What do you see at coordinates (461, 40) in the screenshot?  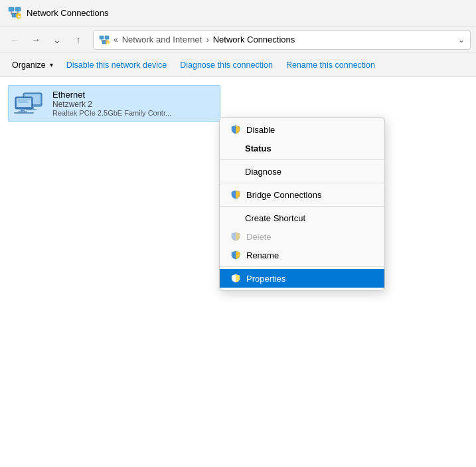 I see `address-chevron: ⌄` at bounding box center [461, 40].